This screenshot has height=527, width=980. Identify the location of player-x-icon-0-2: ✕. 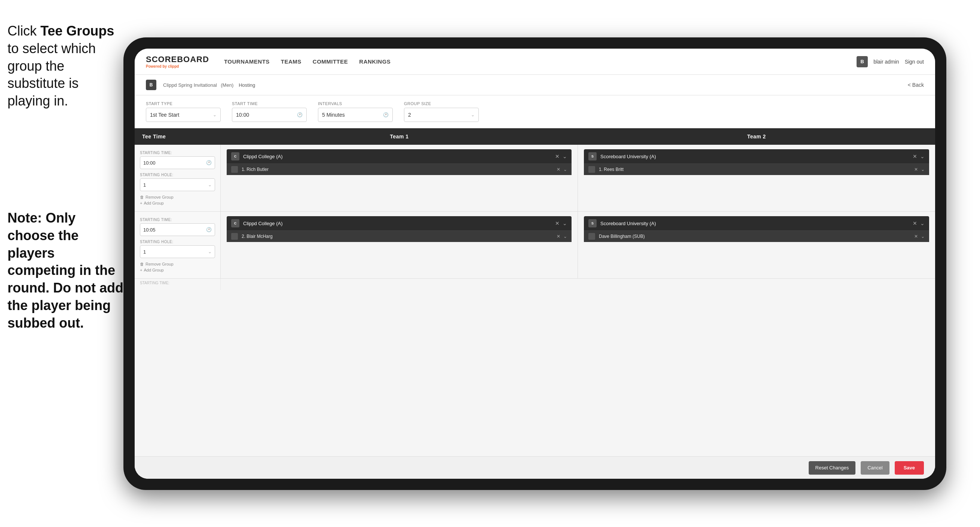
(916, 169).